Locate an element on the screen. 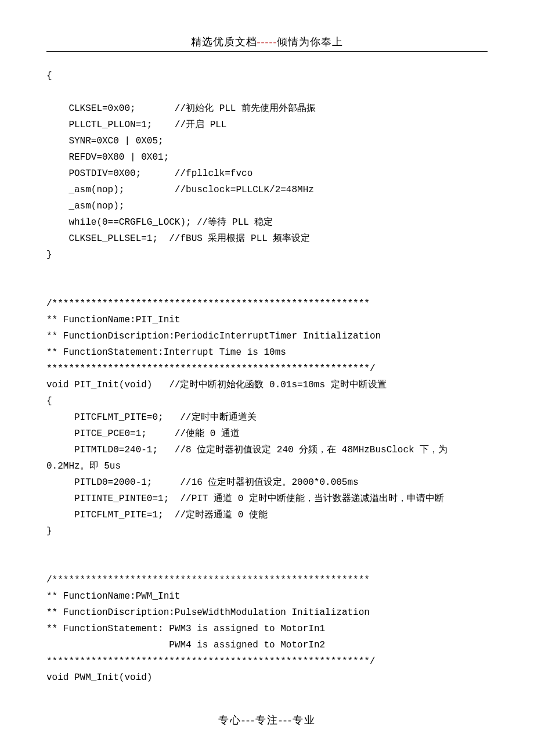 The image size is (534, 756). code-line: ** FunctionStatement: PWM3 is assigned t… is located at coordinates (186, 629).